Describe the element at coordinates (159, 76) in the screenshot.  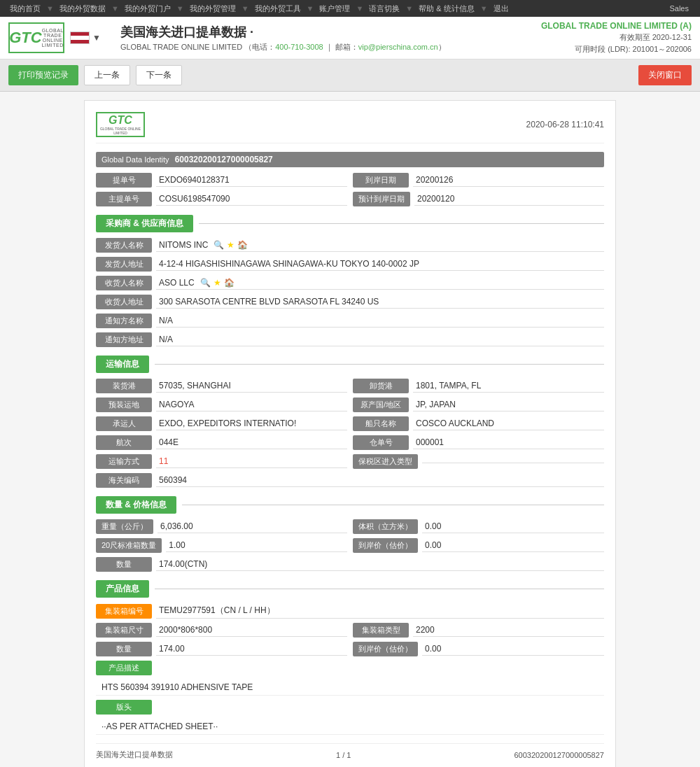
I see `next-button-top: 下一条` at that location.